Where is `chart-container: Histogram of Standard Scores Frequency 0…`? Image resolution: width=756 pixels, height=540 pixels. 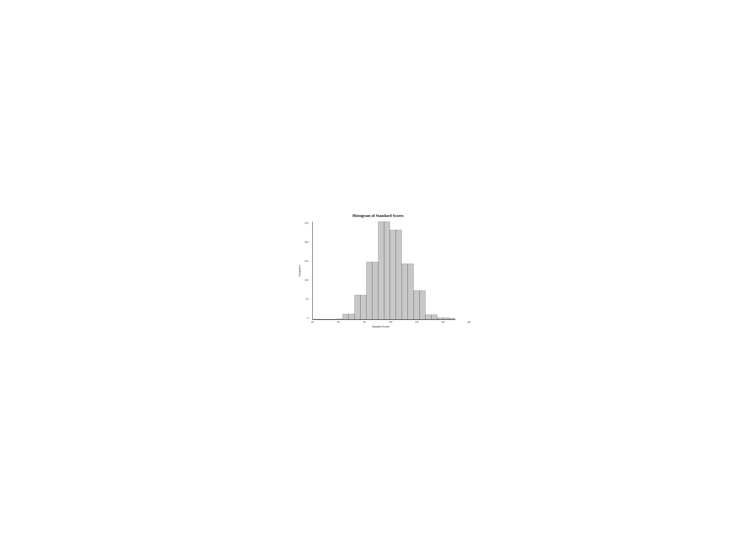 chart-container: Histogram of Standard Scores Frequency 0… is located at coordinates (378, 270).